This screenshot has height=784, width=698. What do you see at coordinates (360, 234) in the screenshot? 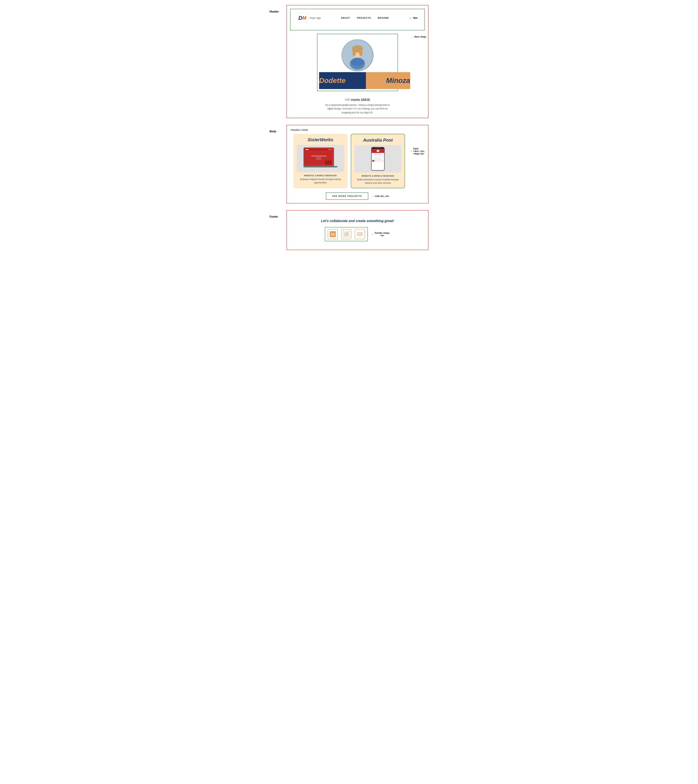
I see `email-link` at bounding box center [360, 234].